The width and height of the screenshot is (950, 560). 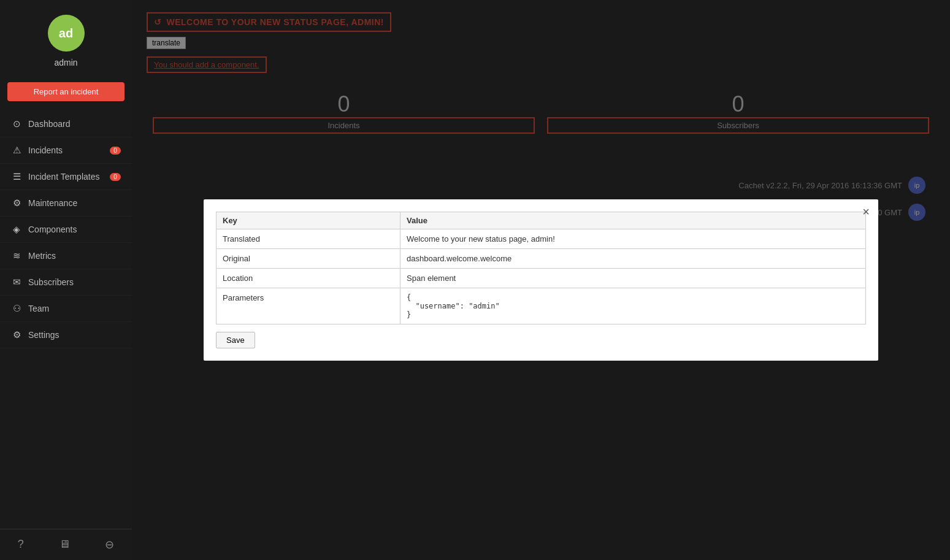 What do you see at coordinates (115, 151) in the screenshot?
I see `incidents-badge: 0` at bounding box center [115, 151].